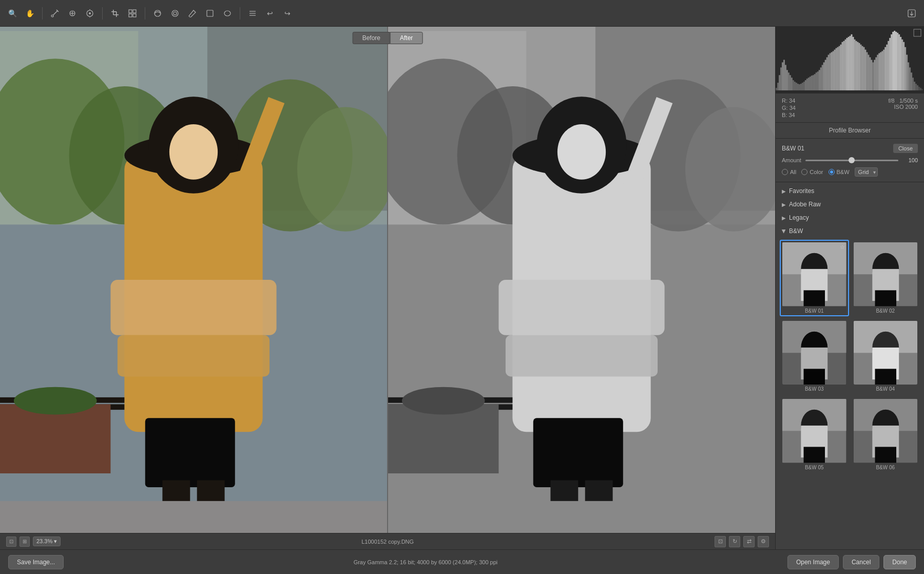 This screenshot has height=574, width=924. Describe the element at coordinates (842, 247) in the screenshot. I see `bw01-star-icon: ☆` at that location.